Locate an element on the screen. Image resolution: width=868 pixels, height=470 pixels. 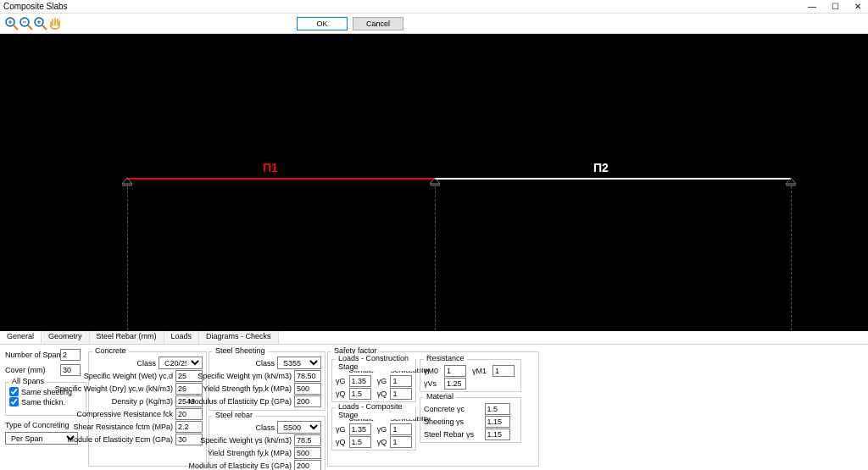
close-button: ✕ is located at coordinates (858, 7).